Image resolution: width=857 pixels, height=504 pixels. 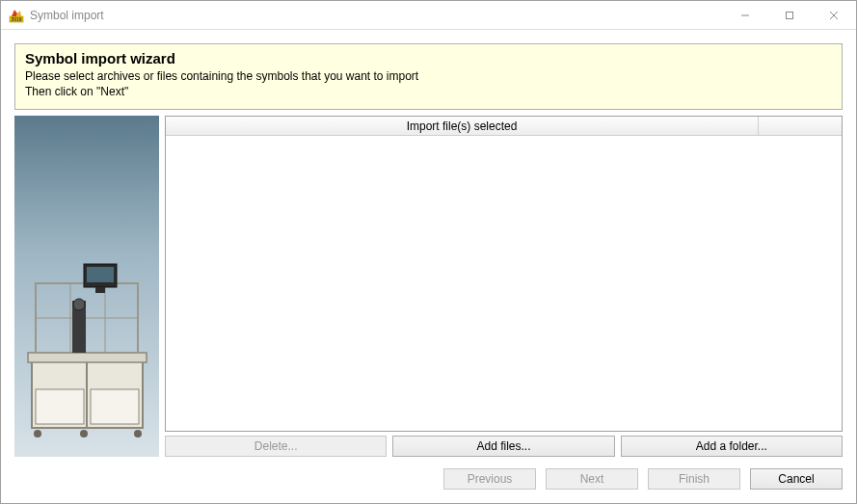 I want to click on titlebar: 2019 Symbol import, so click(x=428, y=15).